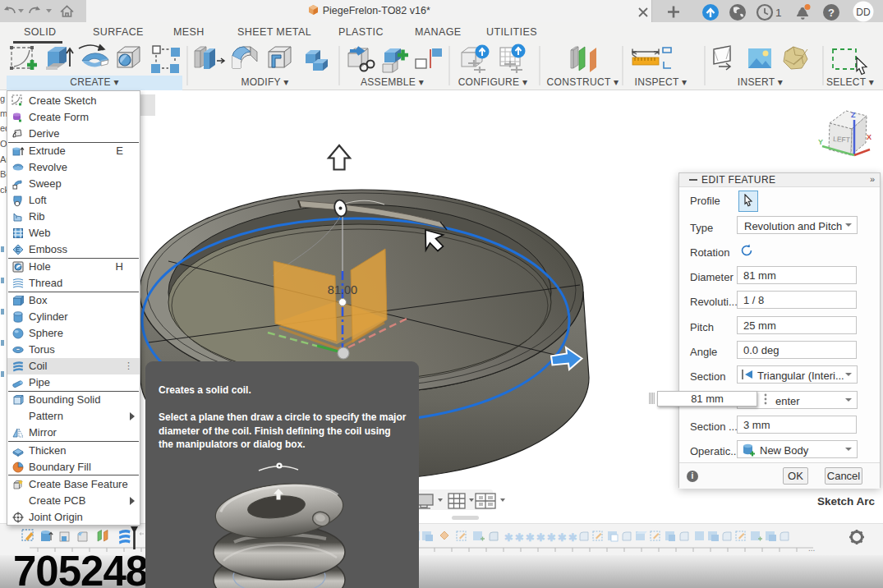 The height and width of the screenshot is (588, 883). I want to click on svg-text: 81.00, so click(343, 290).